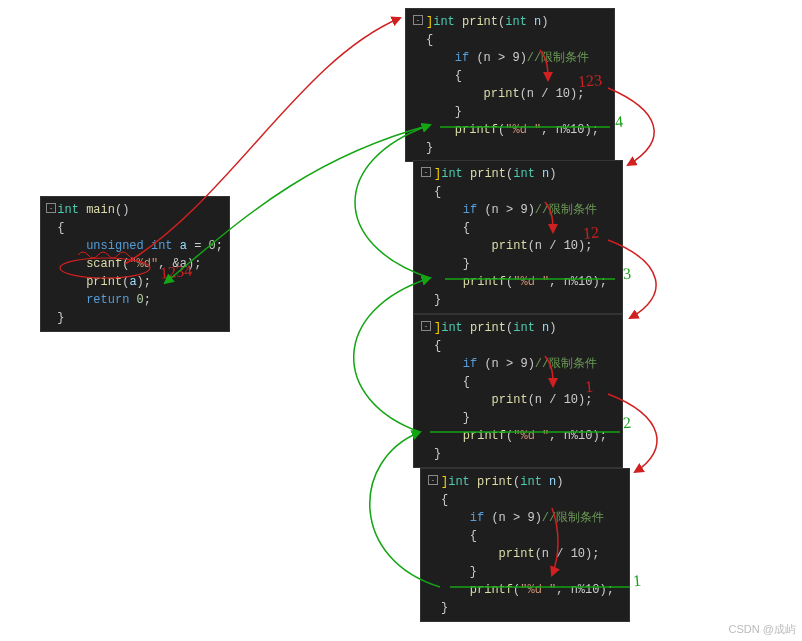 The height and width of the screenshot is (641, 802). Describe the element at coordinates (140, 264) in the screenshot. I see `scanf-line: scanf("%d", &a);` at that location.